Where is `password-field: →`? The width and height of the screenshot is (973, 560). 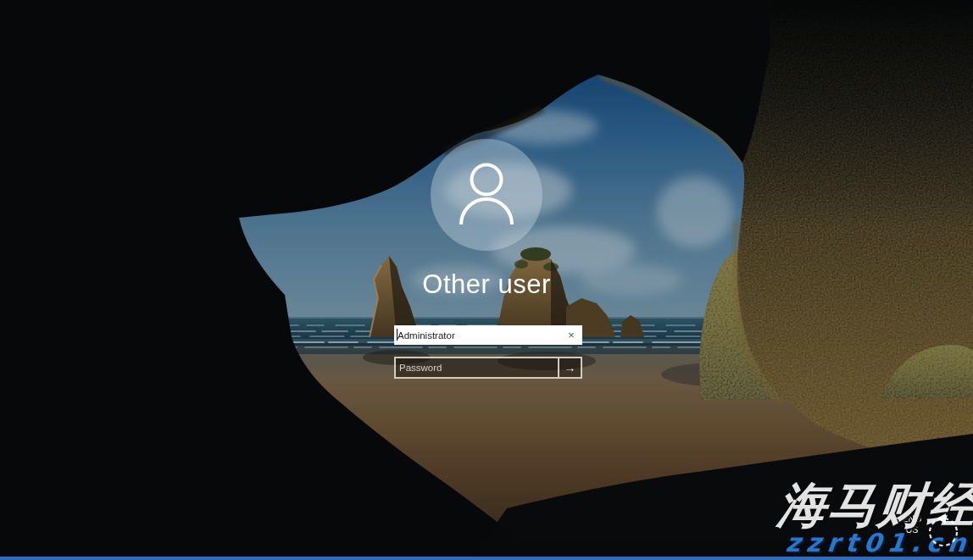 password-field: → is located at coordinates (488, 368).